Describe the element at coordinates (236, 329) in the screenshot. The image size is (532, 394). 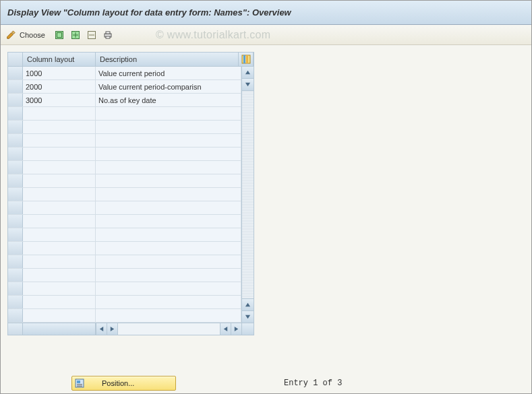
I see `scroll-right-icon` at that location.